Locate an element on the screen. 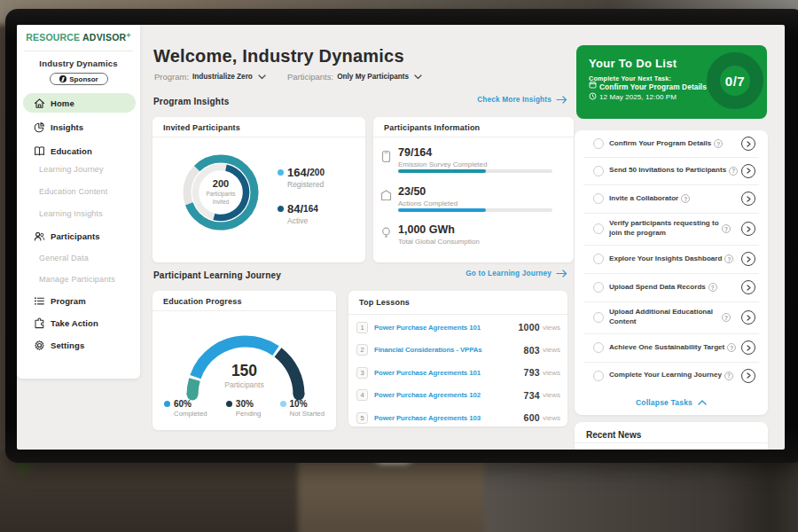  sidebar-item-take-action: Take Action is located at coordinates (80, 323).